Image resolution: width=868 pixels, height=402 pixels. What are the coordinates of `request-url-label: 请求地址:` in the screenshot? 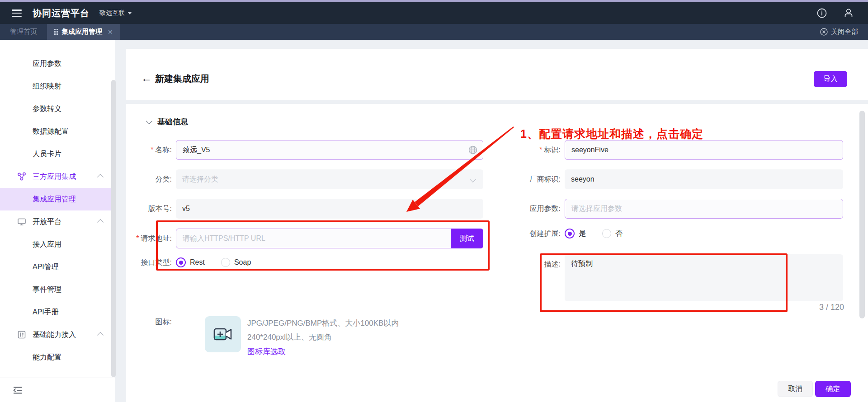 It's located at (156, 238).